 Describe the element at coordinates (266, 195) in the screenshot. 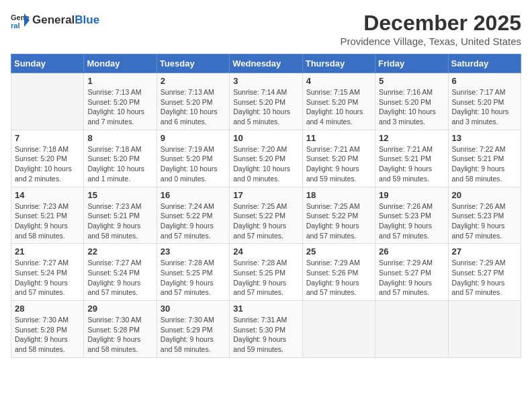

I see `day-number: 17` at that location.